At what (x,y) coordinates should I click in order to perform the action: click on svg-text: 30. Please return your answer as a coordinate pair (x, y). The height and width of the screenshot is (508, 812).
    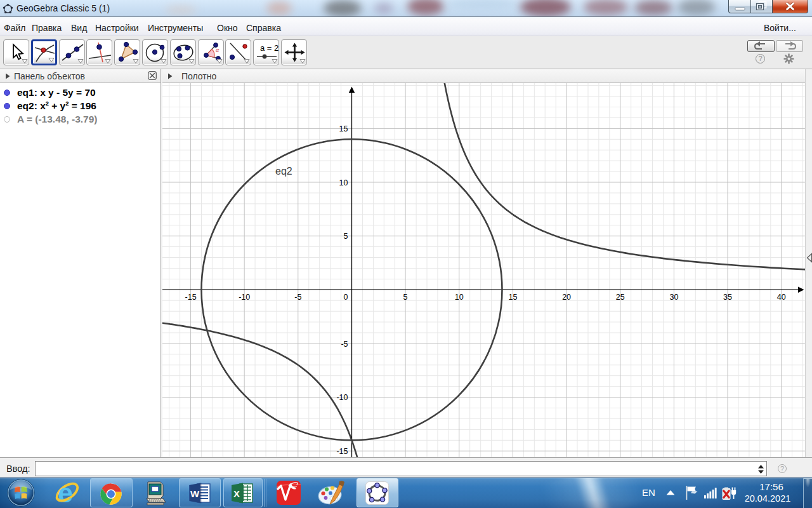
    Looking at the image, I should click on (674, 297).